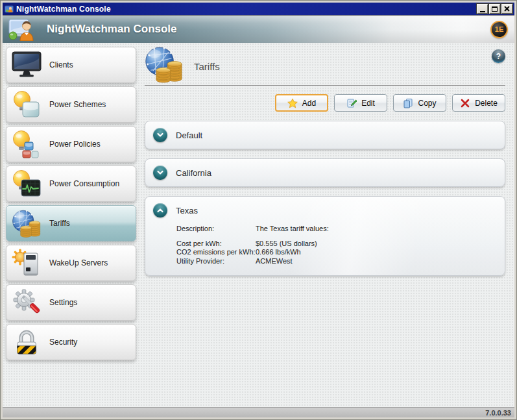 The height and width of the screenshot is (420, 517). Describe the element at coordinates (160, 210) in the screenshot. I see `collapse-button` at that location.